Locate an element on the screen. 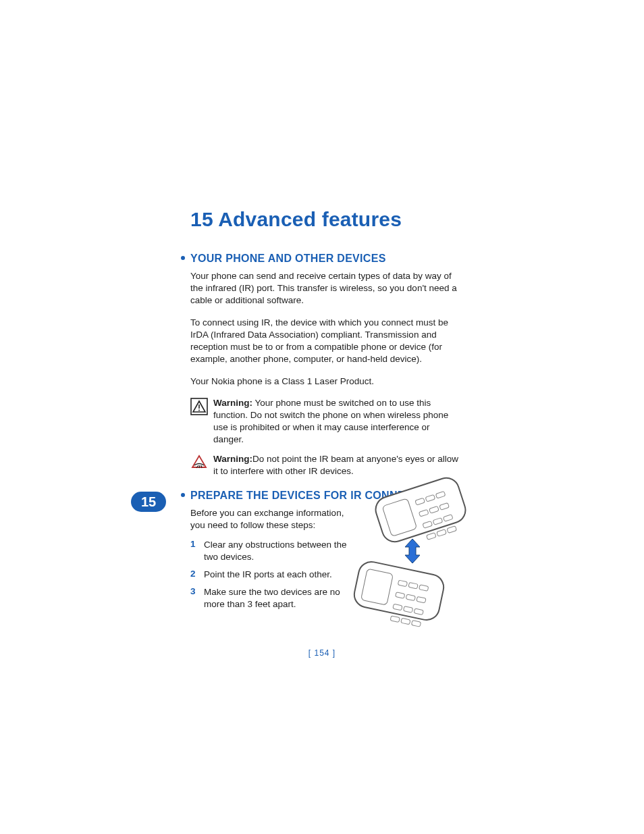 Image resolution: width=644 pixels, height=834 pixels. phone-top-icon is located at coordinates (420, 511).